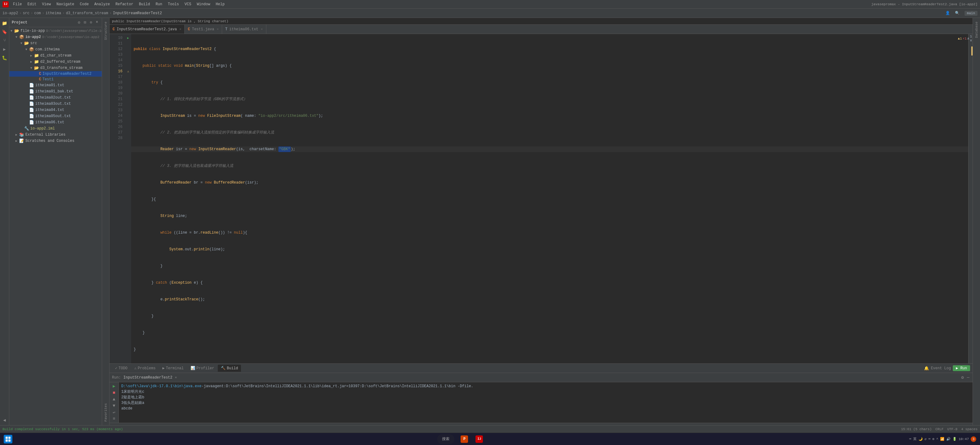 The height and width of the screenshot is (445, 980). Describe the element at coordinates (971, 13) in the screenshot. I see `branch-badge: main` at that location.